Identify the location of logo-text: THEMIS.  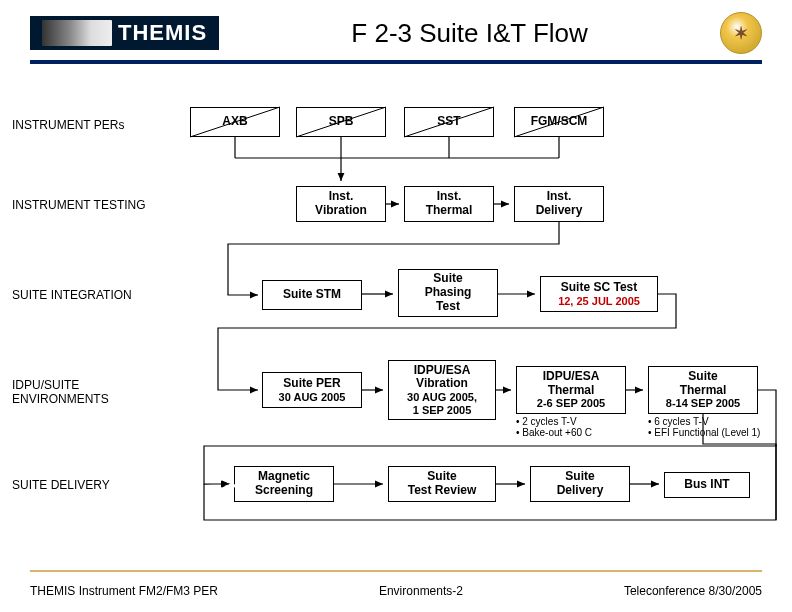
(162, 33).